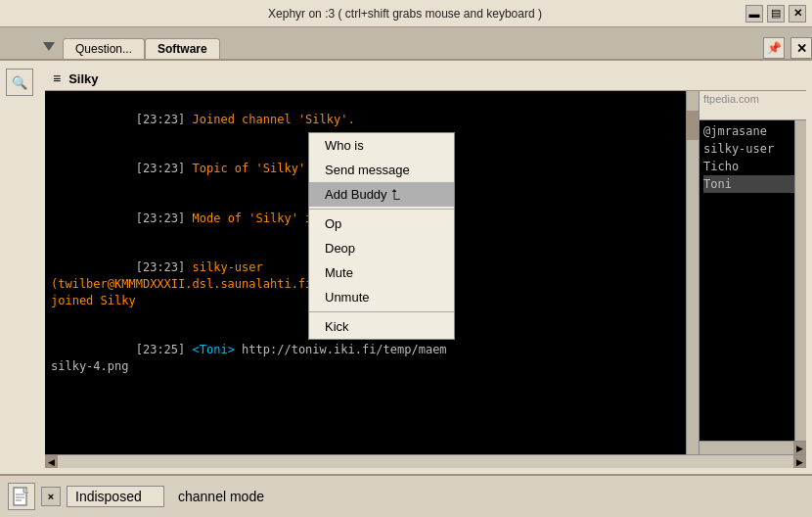 This screenshot has height=517, width=812. I want to click on chat-header-icon: ≡, so click(57, 78).